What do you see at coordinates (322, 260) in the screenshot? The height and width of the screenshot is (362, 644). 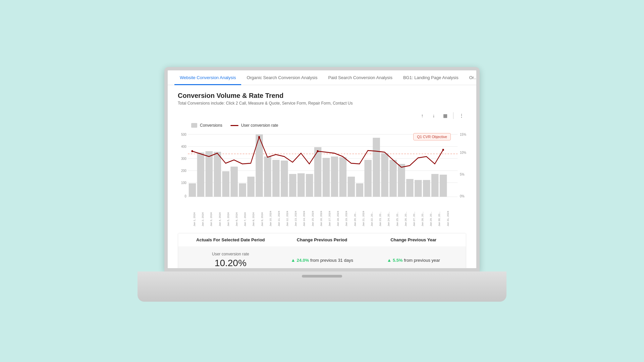 I see `stat-cell-prev-period: ▲ 24.0% from previous 31 days` at bounding box center [322, 260].